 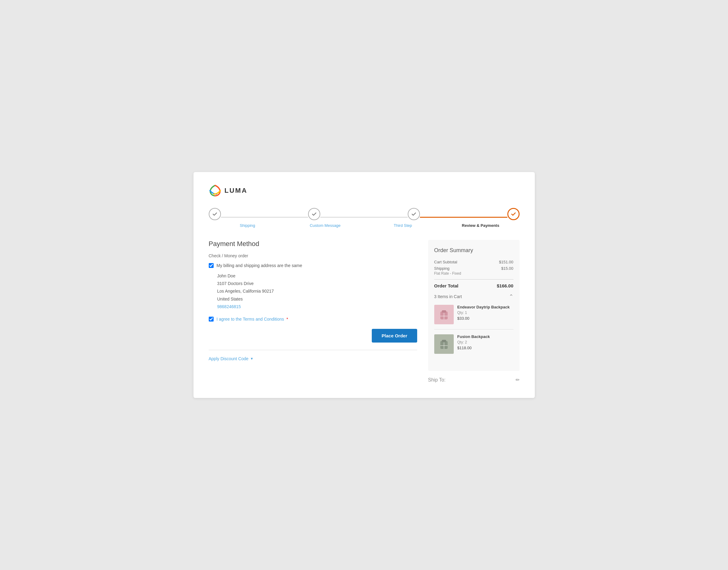 What do you see at coordinates (317, 284) in the screenshot?
I see `address-street: 3107 Doctors Drive` at bounding box center [317, 284].